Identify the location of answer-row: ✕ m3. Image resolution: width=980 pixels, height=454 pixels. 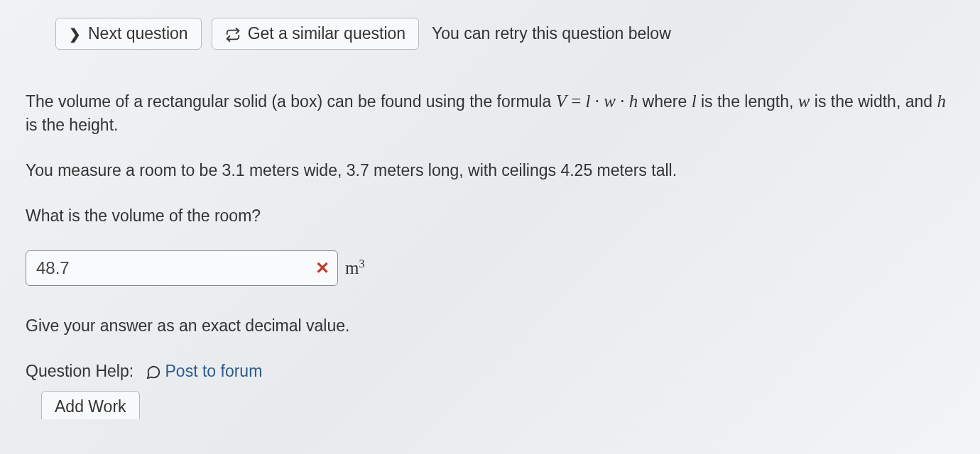
(490, 268).